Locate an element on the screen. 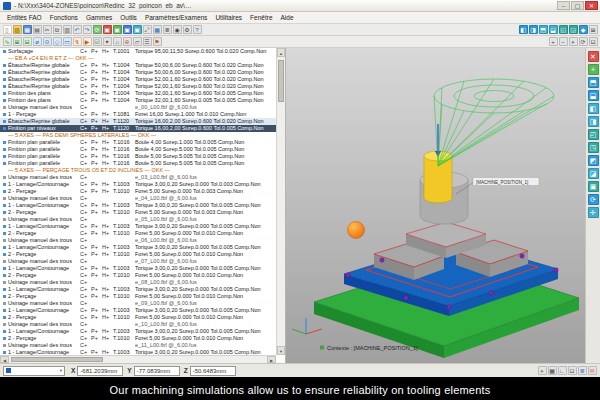  menu-item-aide: Aide is located at coordinates (288, 18).